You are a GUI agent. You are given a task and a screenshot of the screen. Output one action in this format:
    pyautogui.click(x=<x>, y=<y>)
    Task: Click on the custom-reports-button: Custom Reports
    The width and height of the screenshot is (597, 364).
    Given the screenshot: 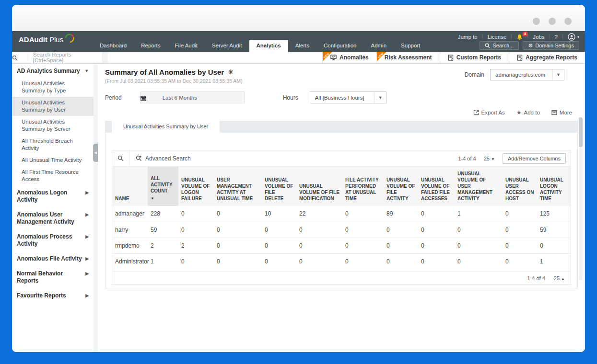 What is the action you would take?
    pyautogui.click(x=474, y=57)
    